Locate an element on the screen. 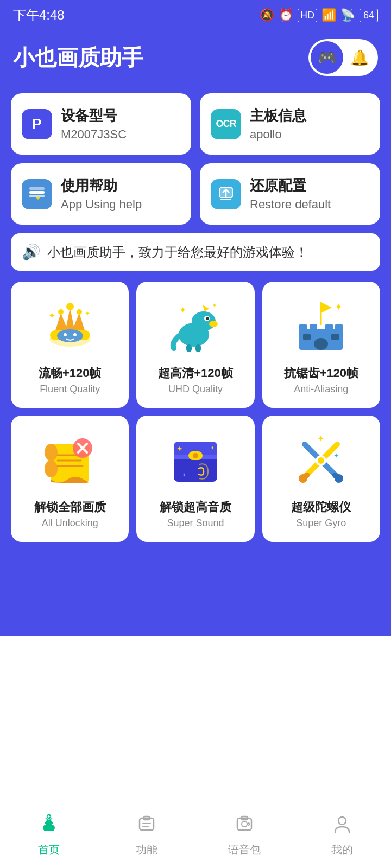  app-help-card: 使用帮助 App Using help is located at coordinates (101, 194).